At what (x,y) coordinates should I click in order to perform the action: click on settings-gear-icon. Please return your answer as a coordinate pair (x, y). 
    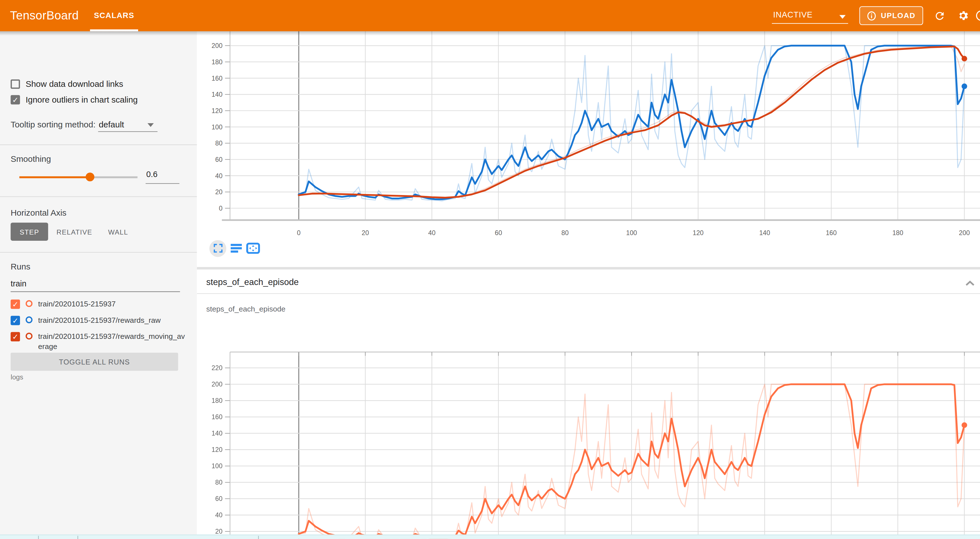
    Looking at the image, I should click on (963, 16).